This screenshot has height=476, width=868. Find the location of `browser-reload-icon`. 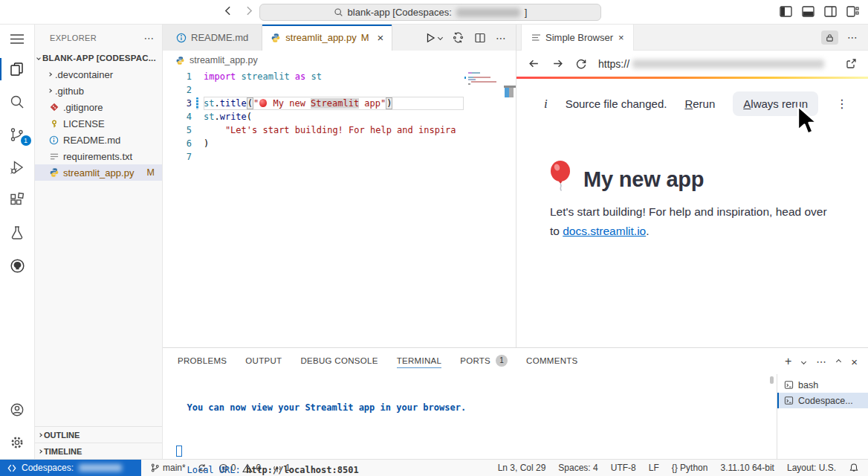

browser-reload-icon is located at coordinates (581, 64).